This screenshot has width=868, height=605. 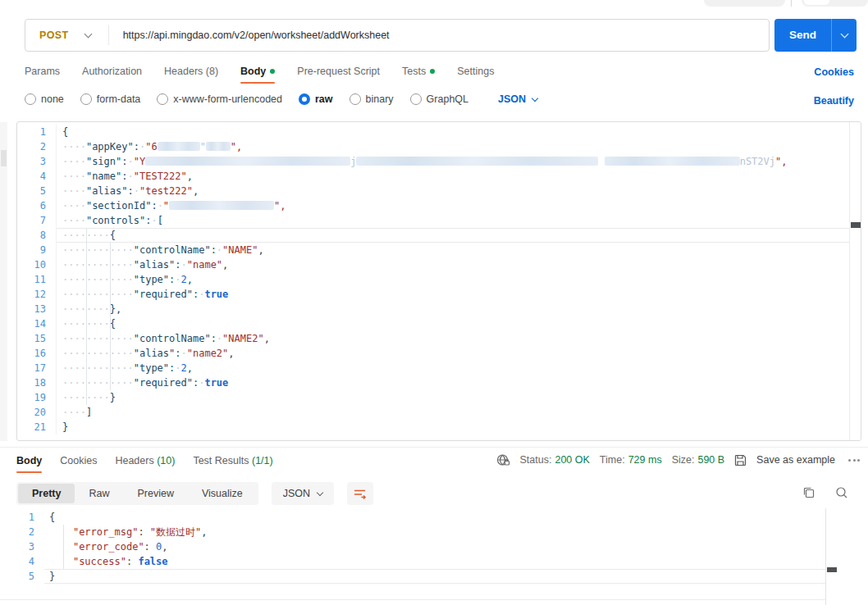 What do you see at coordinates (433, 191) in the screenshot?
I see `code-line: 5····"alias":·"test222",` at bounding box center [433, 191].